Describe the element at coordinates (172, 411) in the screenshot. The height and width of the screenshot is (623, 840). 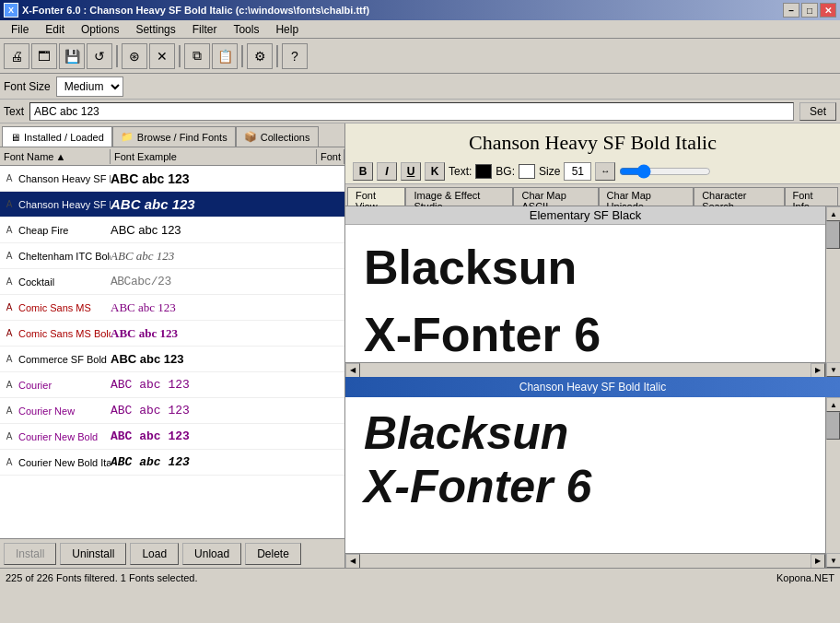
I see `table-row: A Courier New ABC abc 123` at that location.